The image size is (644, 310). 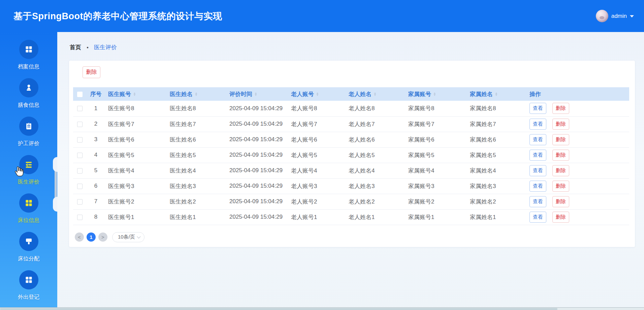 I want to click on cell-family_account: 家属账号4, so click(x=436, y=170).